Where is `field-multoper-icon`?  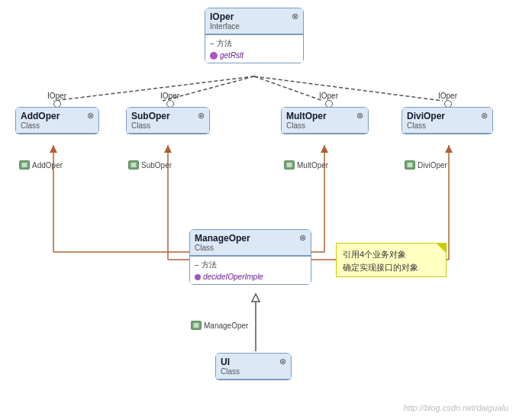 field-multoper-icon is located at coordinates (289, 165).